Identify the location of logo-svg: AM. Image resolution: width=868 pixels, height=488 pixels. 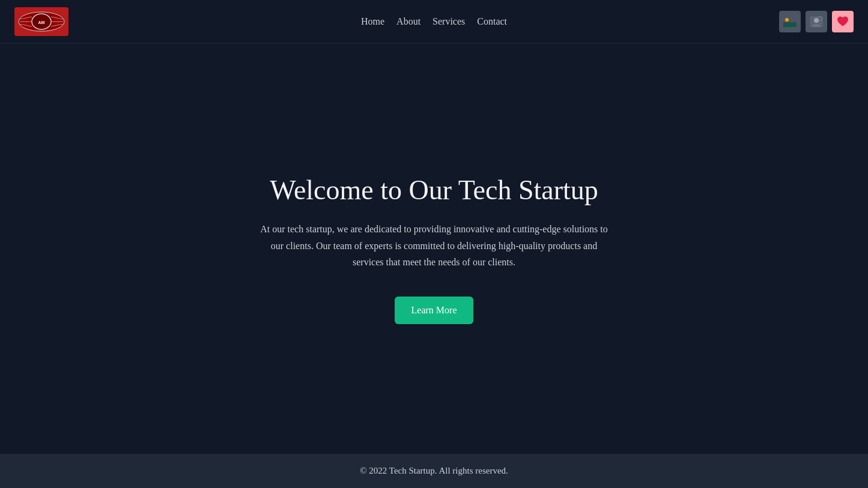
(41, 22).